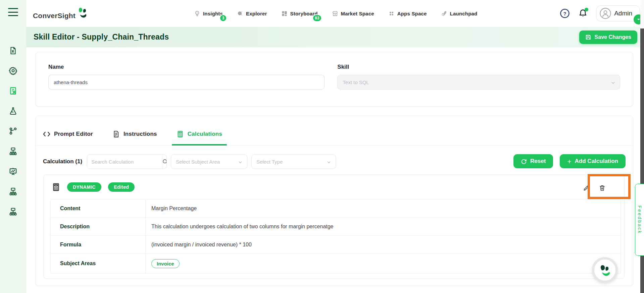 The width and height of the screenshot is (644, 293). Describe the element at coordinates (613, 37) in the screenshot. I see `save-changes-label: Save Changes` at that location.